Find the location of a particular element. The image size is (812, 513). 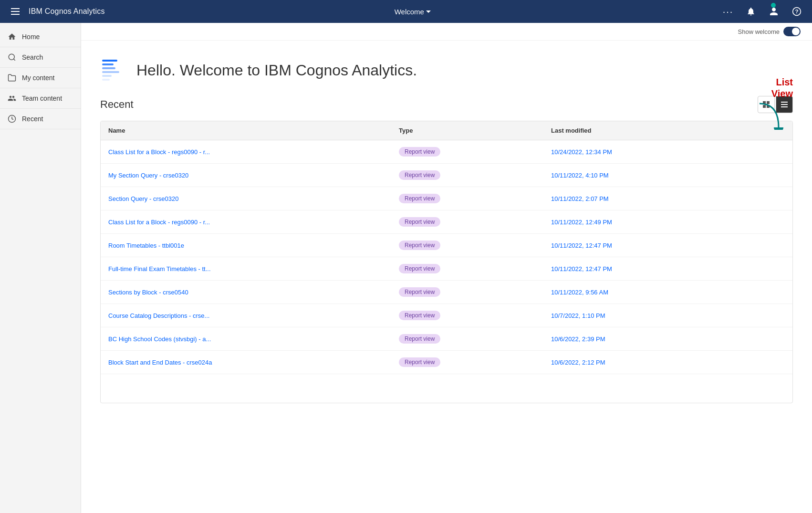

header-left: IBM Cognos Analytics is located at coordinates (56, 11).